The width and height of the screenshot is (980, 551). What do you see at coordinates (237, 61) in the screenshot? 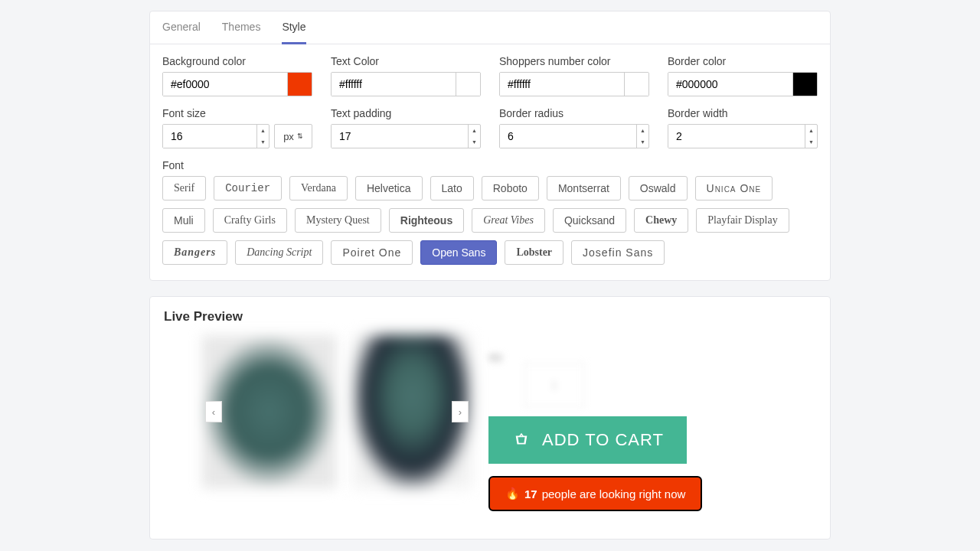
I see `bgcolor-label: Background color` at bounding box center [237, 61].